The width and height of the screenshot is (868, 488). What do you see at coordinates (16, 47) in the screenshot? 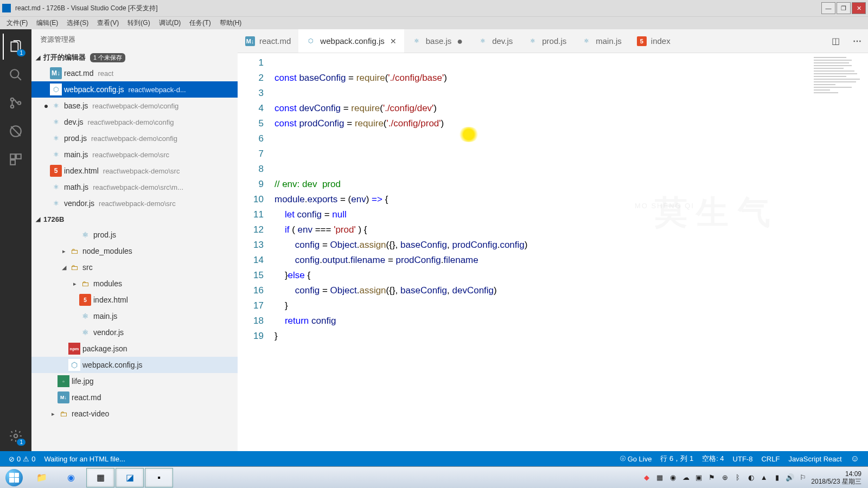
I see `explorer-icon: 1` at bounding box center [16, 47].